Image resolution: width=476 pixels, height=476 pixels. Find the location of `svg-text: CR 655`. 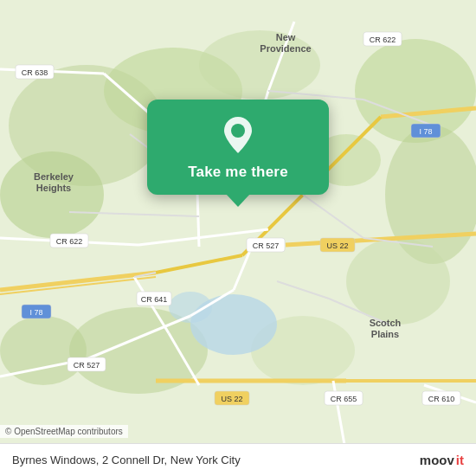

svg-text: CR 655 is located at coordinates (344, 399).